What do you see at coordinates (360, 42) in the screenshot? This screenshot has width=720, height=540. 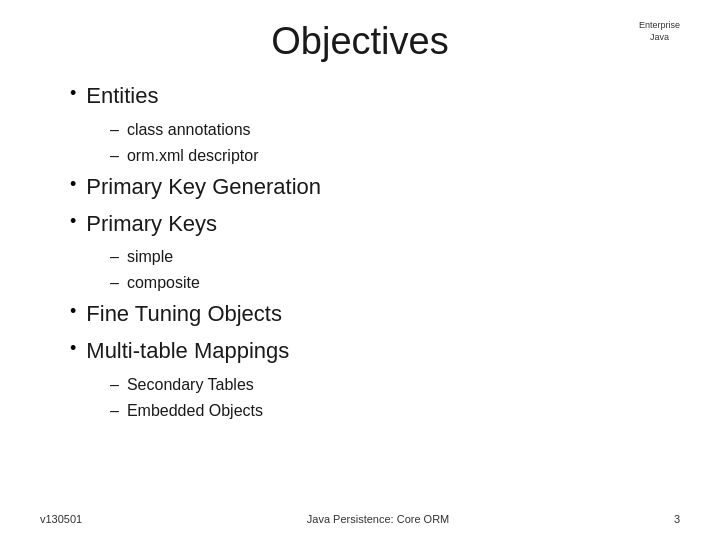 I see `header-area: Objectives Enterprise Java` at bounding box center [360, 42].